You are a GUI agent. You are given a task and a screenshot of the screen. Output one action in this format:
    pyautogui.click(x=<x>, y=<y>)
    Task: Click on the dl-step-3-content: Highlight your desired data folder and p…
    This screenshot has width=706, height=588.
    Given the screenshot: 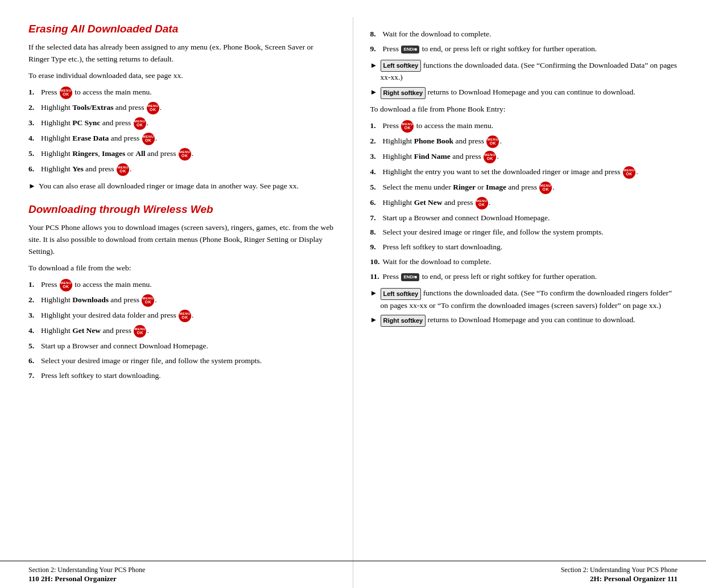 What is the action you would take?
    pyautogui.click(x=188, y=316)
    